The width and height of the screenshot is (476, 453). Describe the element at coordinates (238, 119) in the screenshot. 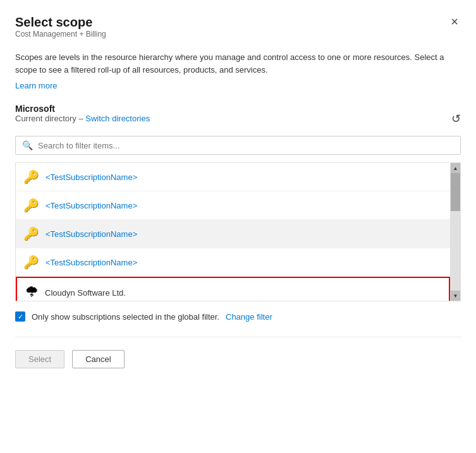

I see `directory-section-header: Microsoft Current directory – Switch dir…` at that location.